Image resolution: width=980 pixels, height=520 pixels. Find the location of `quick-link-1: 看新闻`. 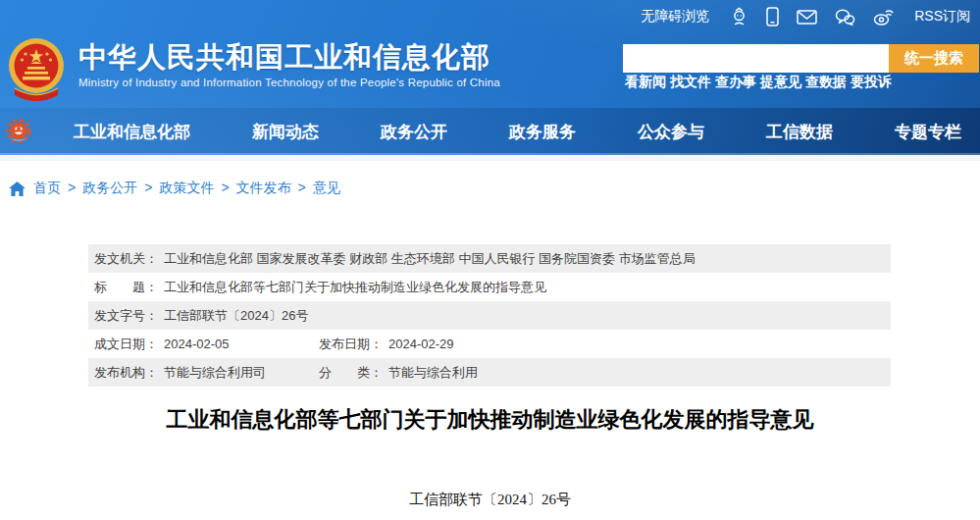

quick-link-1: 看新闻 is located at coordinates (645, 82).